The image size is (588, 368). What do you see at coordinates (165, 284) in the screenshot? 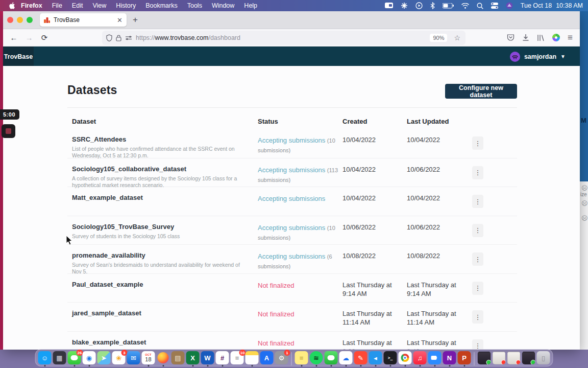
I see `dataset-name: Paul_dataset_example` at bounding box center [165, 284].